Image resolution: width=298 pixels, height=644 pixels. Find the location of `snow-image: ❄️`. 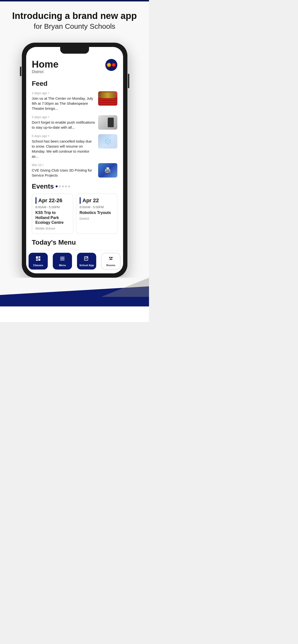

snow-image: ❄️ is located at coordinates (108, 142).